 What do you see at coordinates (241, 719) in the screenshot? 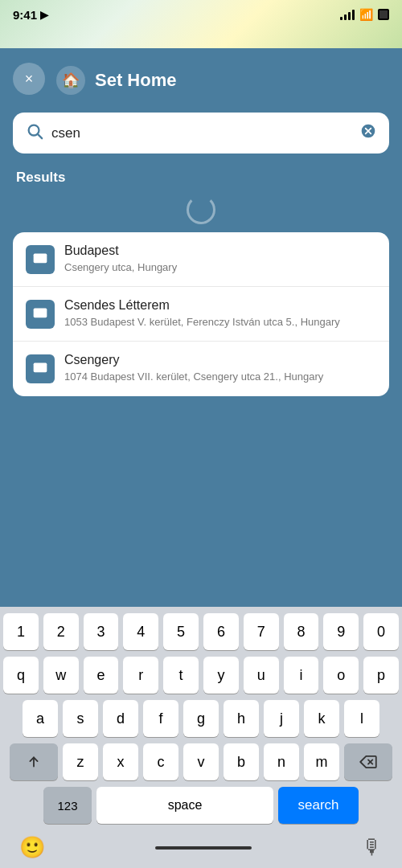
I see `key-h: h` at bounding box center [241, 719].